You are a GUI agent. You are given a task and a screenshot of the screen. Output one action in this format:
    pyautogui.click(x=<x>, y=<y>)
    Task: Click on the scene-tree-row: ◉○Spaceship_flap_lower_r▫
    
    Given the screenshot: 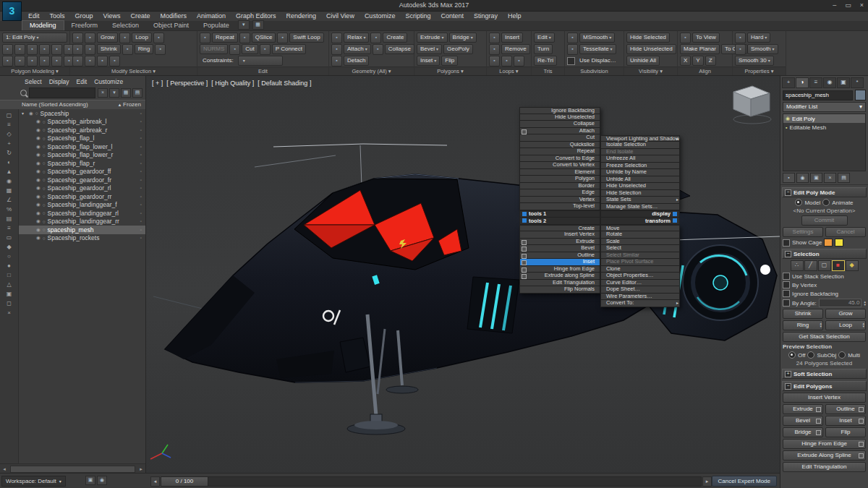 What is the action you would take?
    pyautogui.click(x=82, y=155)
    